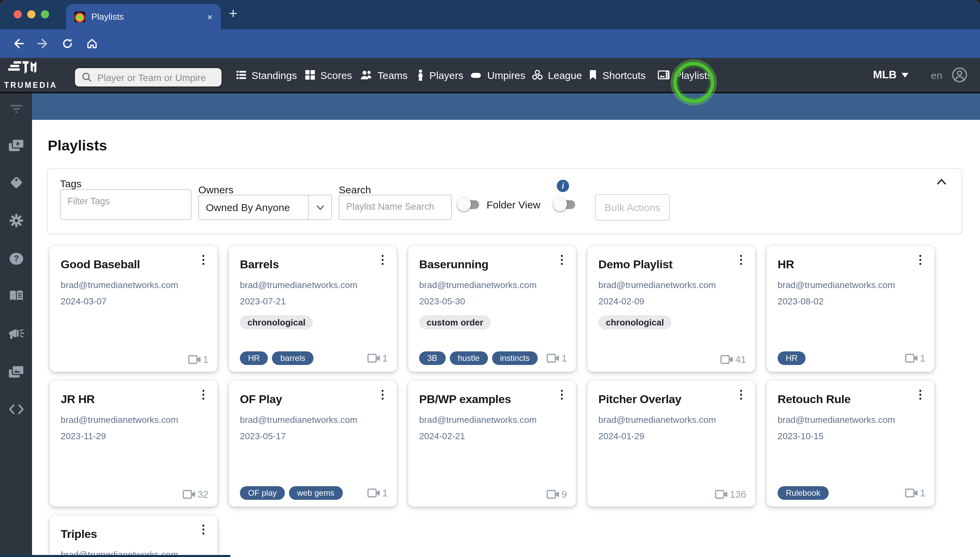  I want to click on playlist-card: ⋮ Pitcher Overlay brad@trumedianetworks.…, so click(671, 444).